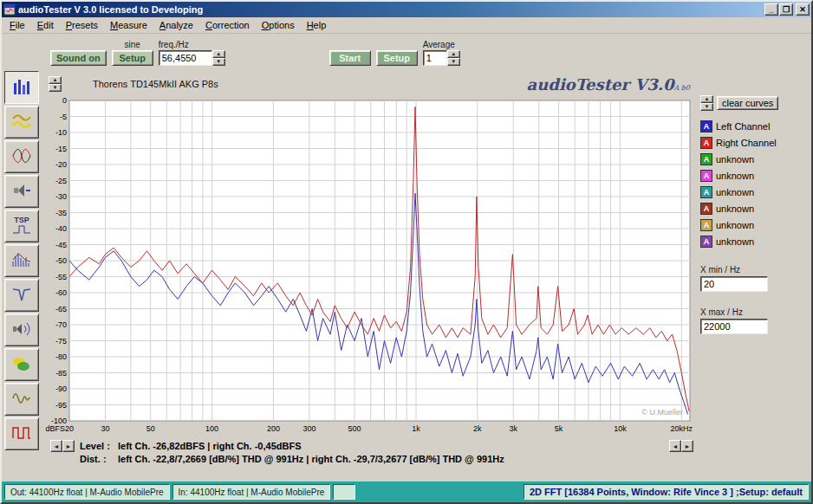  I want to click on y-scale-up-button: ▲, so click(55, 80).